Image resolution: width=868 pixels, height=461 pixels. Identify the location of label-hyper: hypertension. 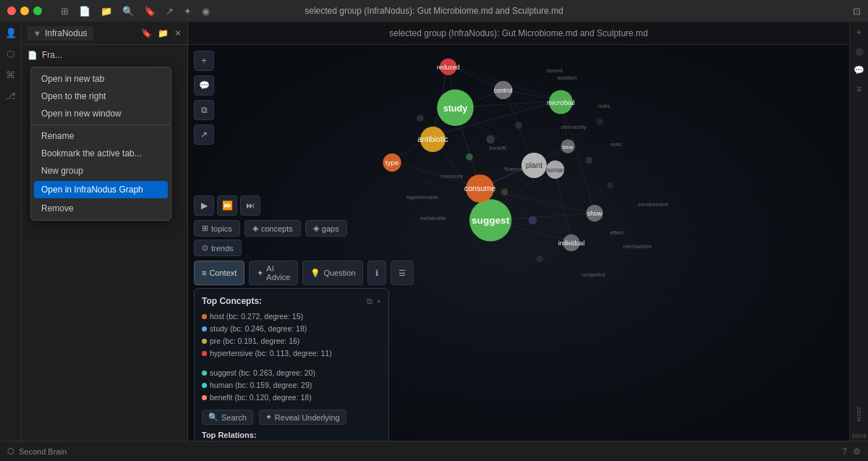
(422, 197).